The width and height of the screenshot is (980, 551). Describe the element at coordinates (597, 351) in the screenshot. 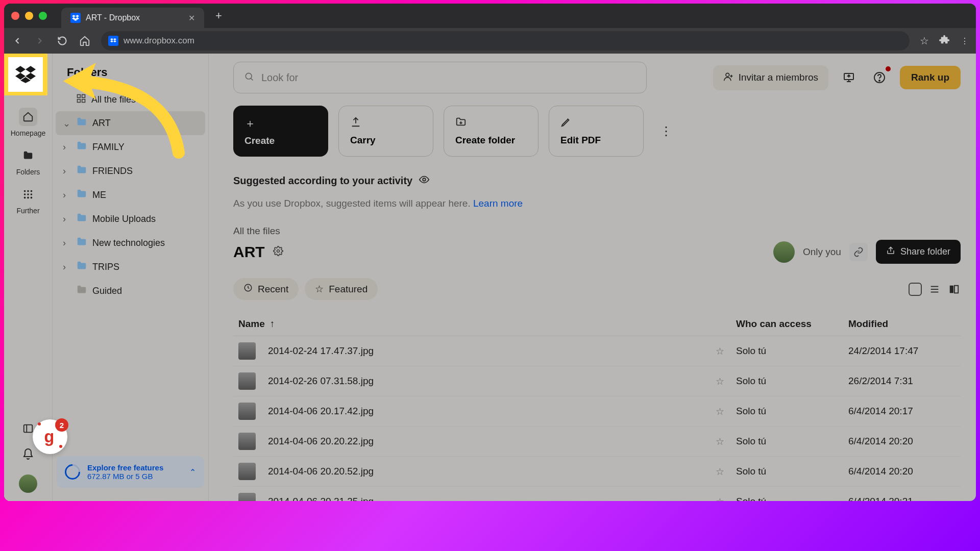

I see `table-row: 2014-02-24 17.47.37.jpg☆Solo tú24/2/2014…` at that location.